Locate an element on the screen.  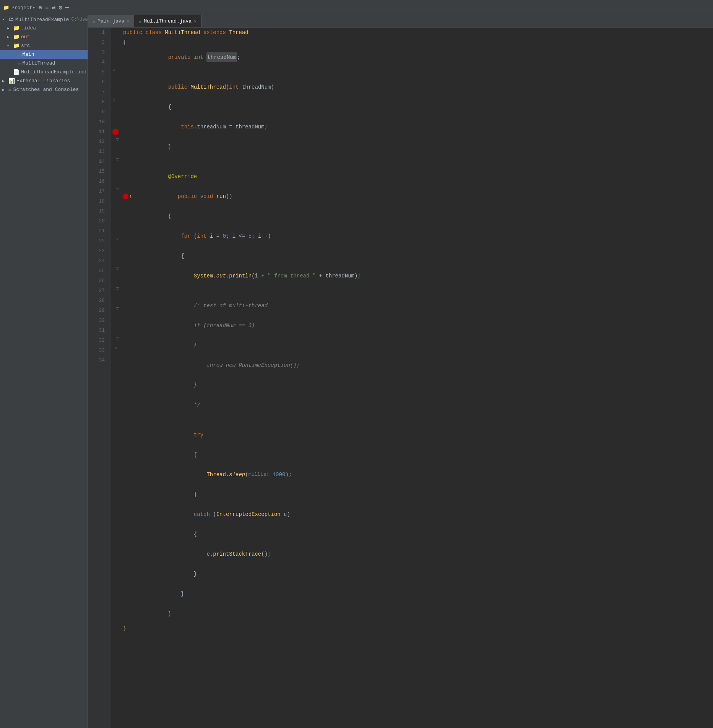
ln-29: 29 is located at coordinates (98, 311).